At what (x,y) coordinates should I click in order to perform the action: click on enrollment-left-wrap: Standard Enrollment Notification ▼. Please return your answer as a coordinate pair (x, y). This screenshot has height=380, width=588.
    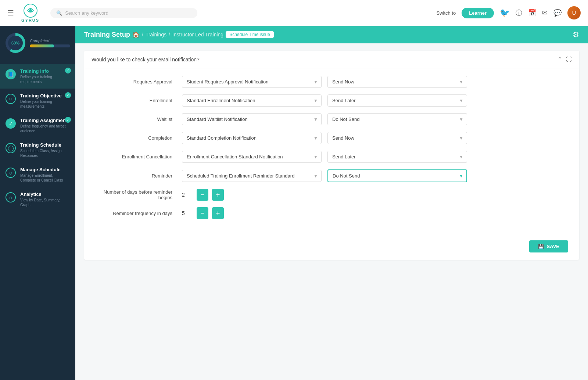
    Looking at the image, I should click on (252, 101).